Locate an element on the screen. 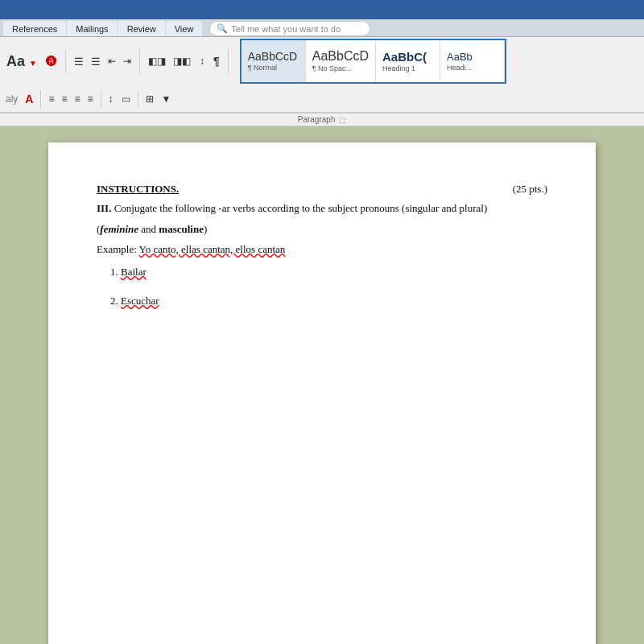  shading-button: ▭ is located at coordinates (126, 99).